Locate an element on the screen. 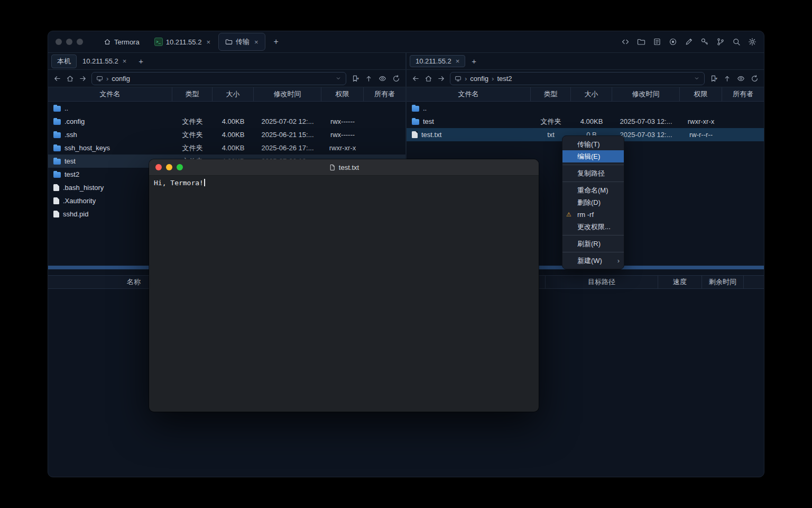 Image resolution: width=812 pixels, height=508 pixels. titlebar-tab: >_10.211.55.2× is located at coordinates (182, 42).